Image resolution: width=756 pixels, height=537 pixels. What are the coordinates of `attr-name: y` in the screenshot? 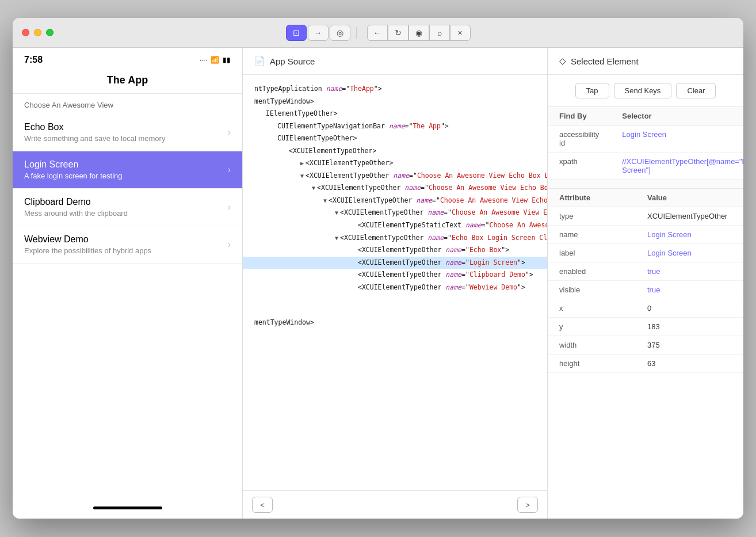 It's located at (591, 327).